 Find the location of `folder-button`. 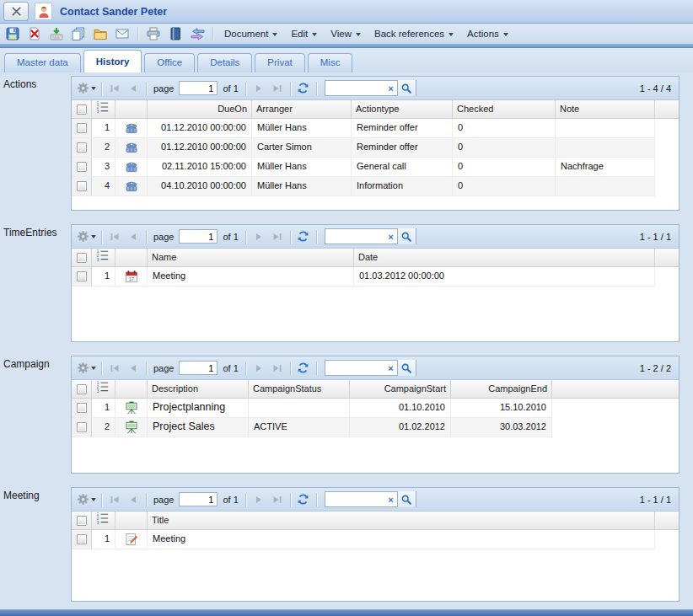

folder-button is located at coordinates (100, 34).